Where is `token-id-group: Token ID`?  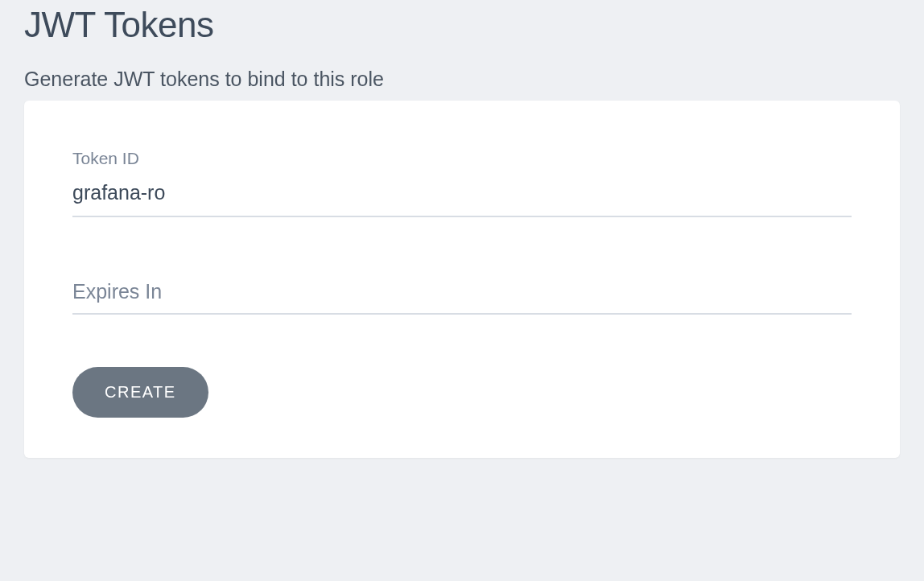 token-id-group: Token ID is located at coordinates (462, 183).